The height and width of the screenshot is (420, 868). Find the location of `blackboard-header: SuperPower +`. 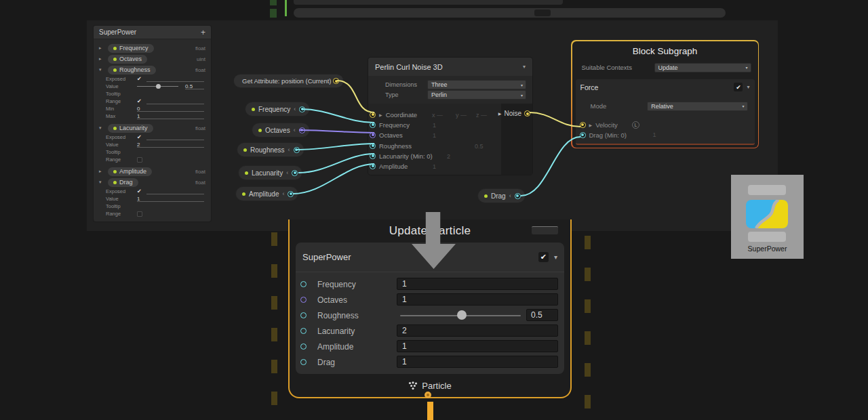

blackboard-header: SuperPower + is located at coordinates (152, 33).